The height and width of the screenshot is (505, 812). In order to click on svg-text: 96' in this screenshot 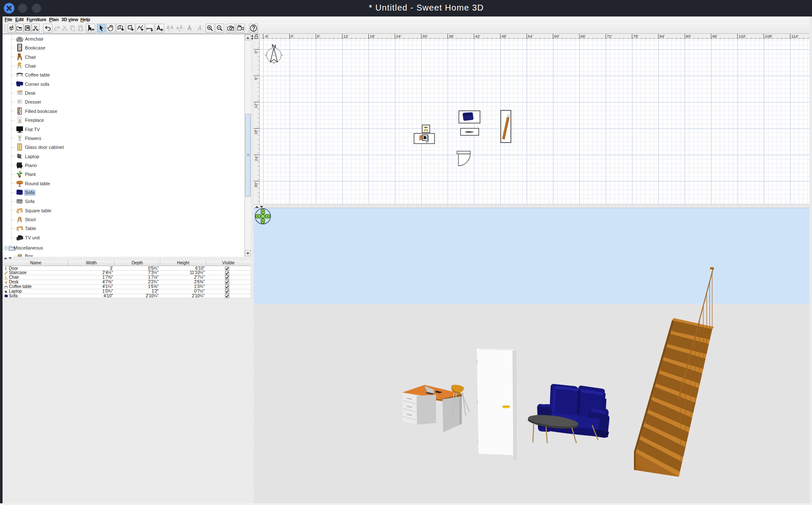, I will do `click(715, 36)`.